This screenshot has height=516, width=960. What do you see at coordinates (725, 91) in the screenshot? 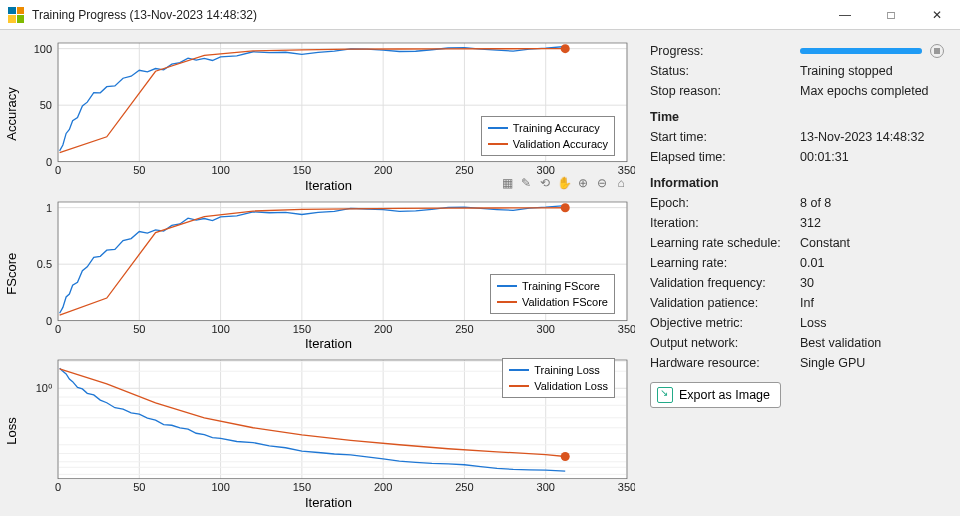
I see `stop-reason-label: Stop reason:` at bounding box center [725, 91].